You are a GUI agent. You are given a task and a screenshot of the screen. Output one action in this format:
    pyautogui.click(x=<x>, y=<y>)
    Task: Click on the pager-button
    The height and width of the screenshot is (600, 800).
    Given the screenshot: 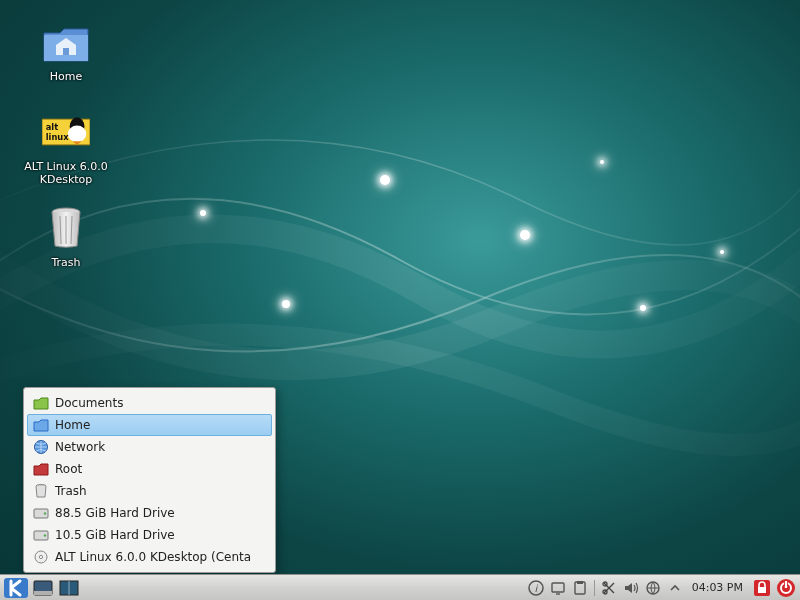 What is the action you would take?
    pyautogui.click(x=69, y=588)
    